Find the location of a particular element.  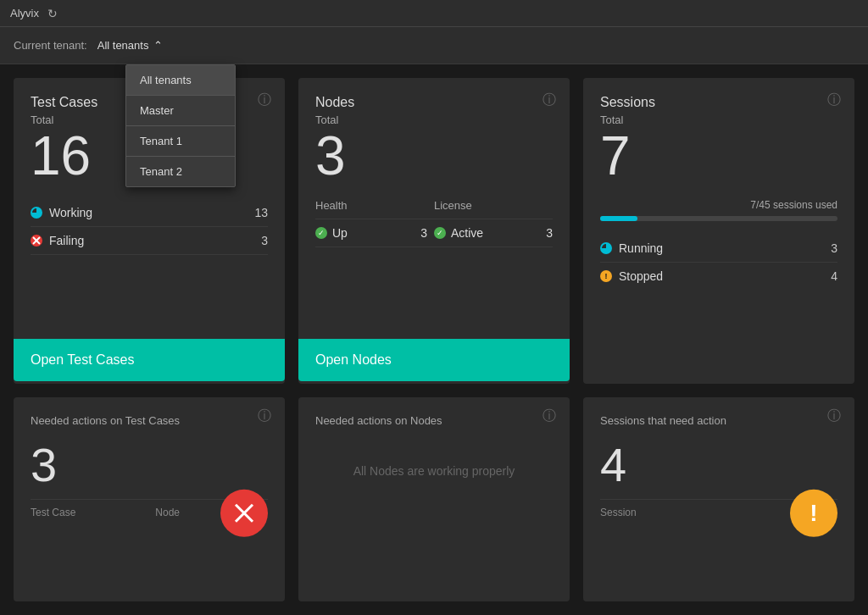

warning-yellow-icon: ! is located at coordinates (814, 513).